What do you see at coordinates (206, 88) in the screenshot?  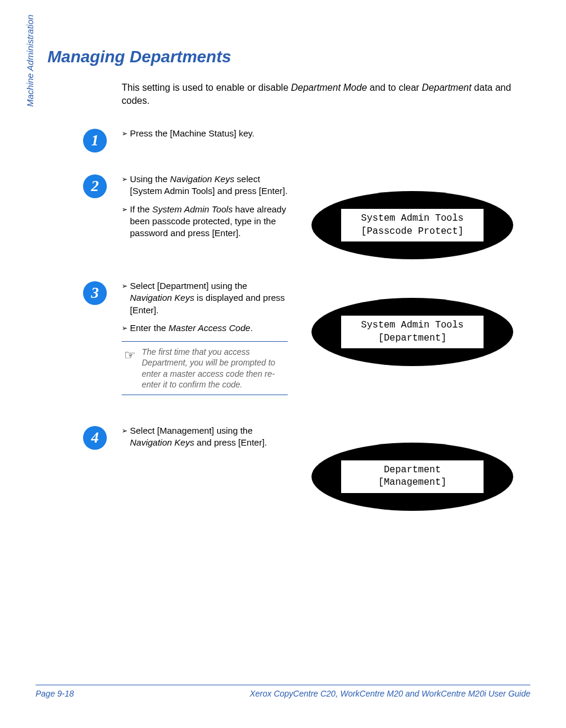 I see `intro-text: This setting is used to enable or disabl…` at bounding box center [206, 88].